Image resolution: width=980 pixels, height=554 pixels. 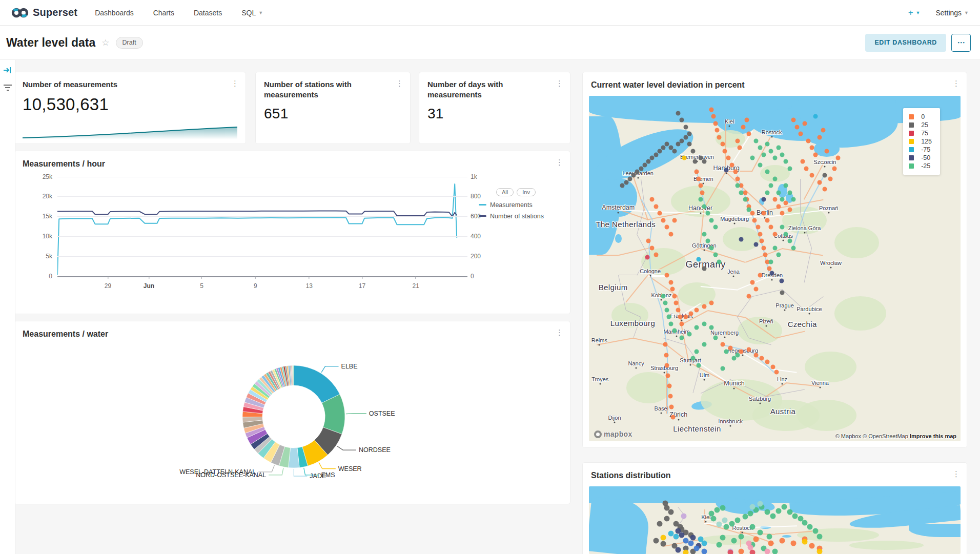 What do you see at coordinates (106, 43) in the screenshot?
I see `favorite-star-icon: ☆` at bounding box center [106, 43].